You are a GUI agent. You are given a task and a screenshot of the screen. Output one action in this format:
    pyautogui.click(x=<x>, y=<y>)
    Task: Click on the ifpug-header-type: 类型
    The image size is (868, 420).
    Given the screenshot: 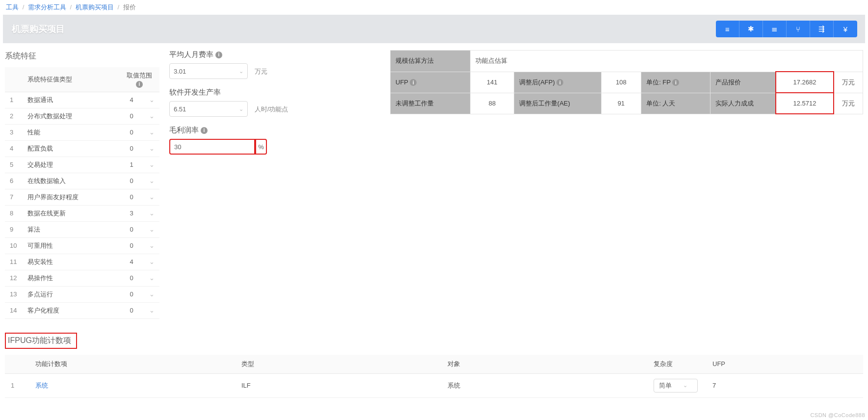 What is the action you would take?
    pyautogui.click(x=339, y=364)
    